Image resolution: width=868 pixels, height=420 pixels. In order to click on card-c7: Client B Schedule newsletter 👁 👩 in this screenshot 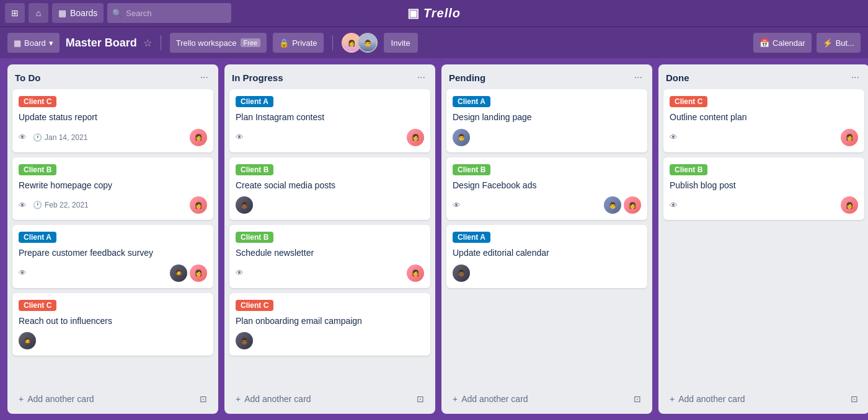, I will do `click(330, 256)`.